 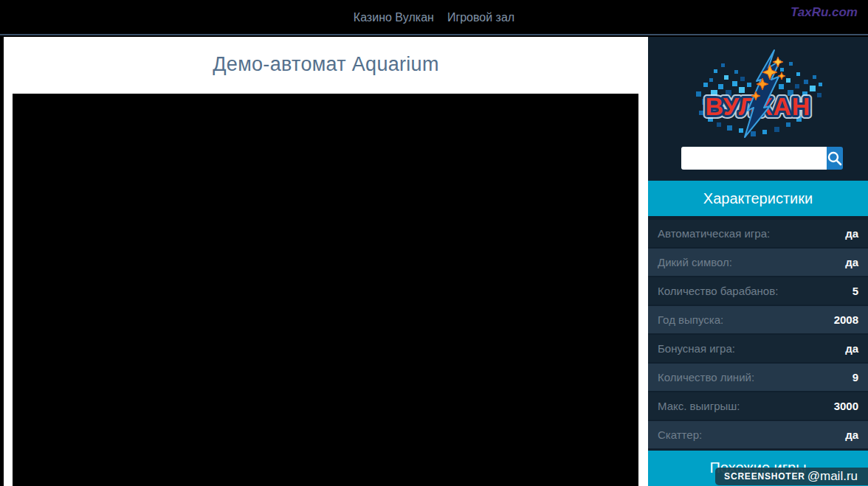 What do you see at coordinates (434, 18) in the screenshot?
I see `top-header: Казино Вулкан Игровой зал TaxRu.com` at bounding box center [434, 18].